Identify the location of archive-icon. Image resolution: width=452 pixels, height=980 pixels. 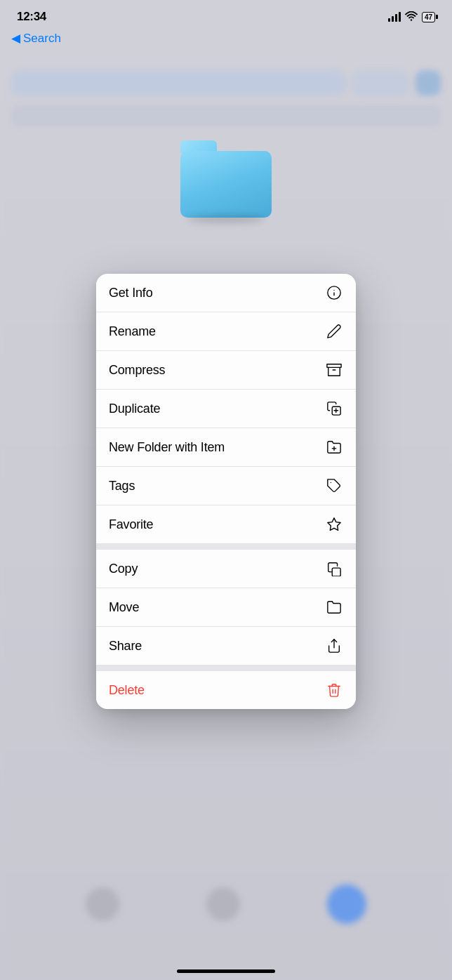
(334, 370).